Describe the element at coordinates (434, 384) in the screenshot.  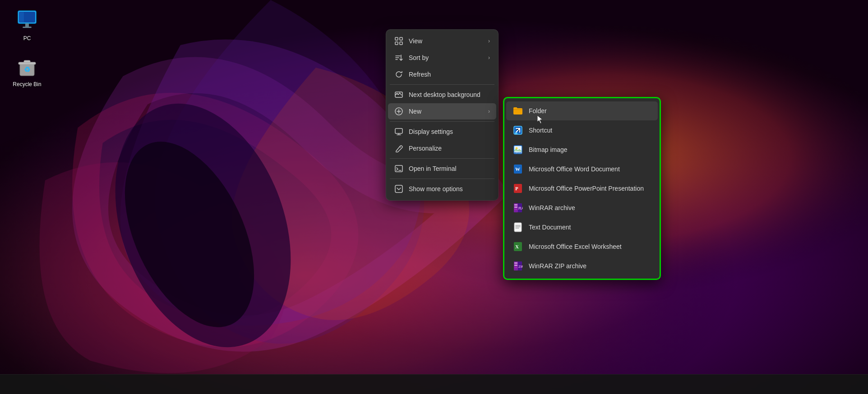
I see `taskbar` at that location.